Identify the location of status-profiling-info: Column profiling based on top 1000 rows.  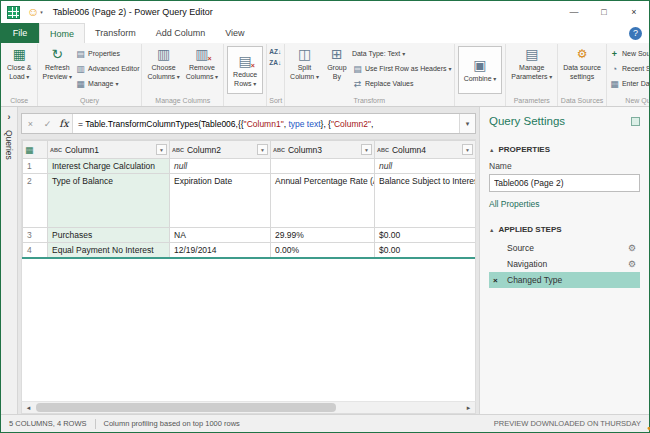
(172, 424).